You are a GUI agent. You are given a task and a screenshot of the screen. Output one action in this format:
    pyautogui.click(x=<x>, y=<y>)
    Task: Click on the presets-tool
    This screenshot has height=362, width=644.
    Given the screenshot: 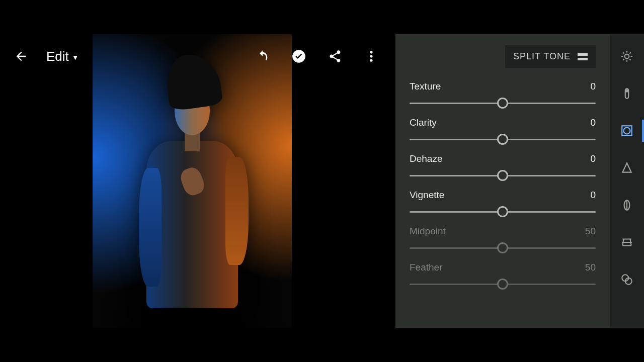 What is the action you would take?
    pyautogui.click(x=627, y=280)
    